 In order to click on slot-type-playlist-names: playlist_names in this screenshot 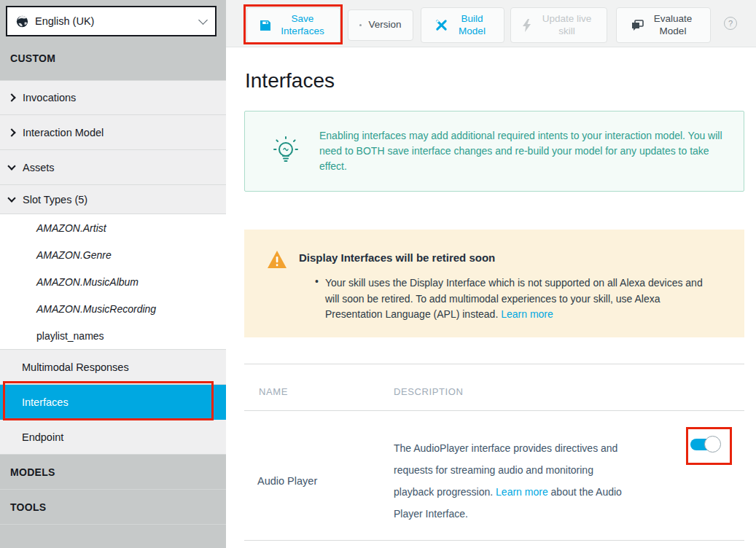, I will do `click(113, 335)`.